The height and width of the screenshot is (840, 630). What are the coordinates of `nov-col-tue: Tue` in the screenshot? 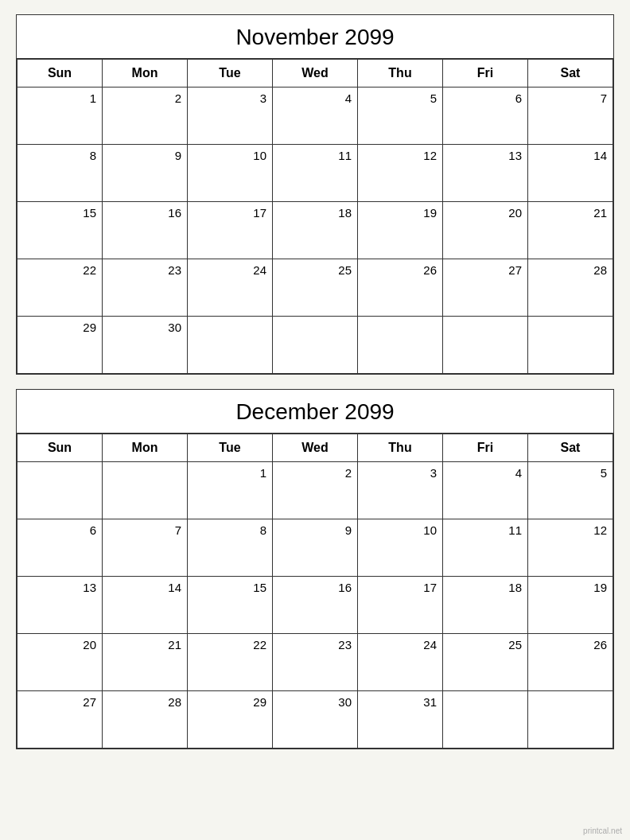 It's located at (231, 73).